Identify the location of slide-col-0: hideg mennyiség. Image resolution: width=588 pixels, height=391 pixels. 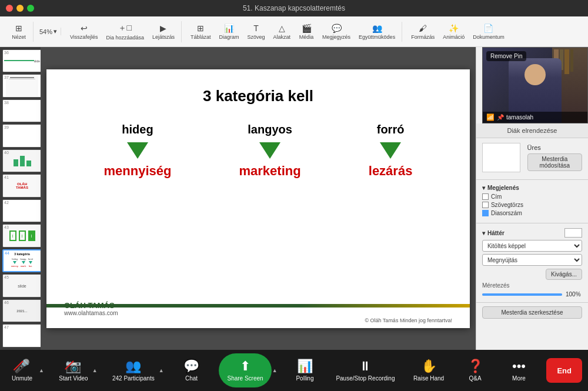
(138, 151).